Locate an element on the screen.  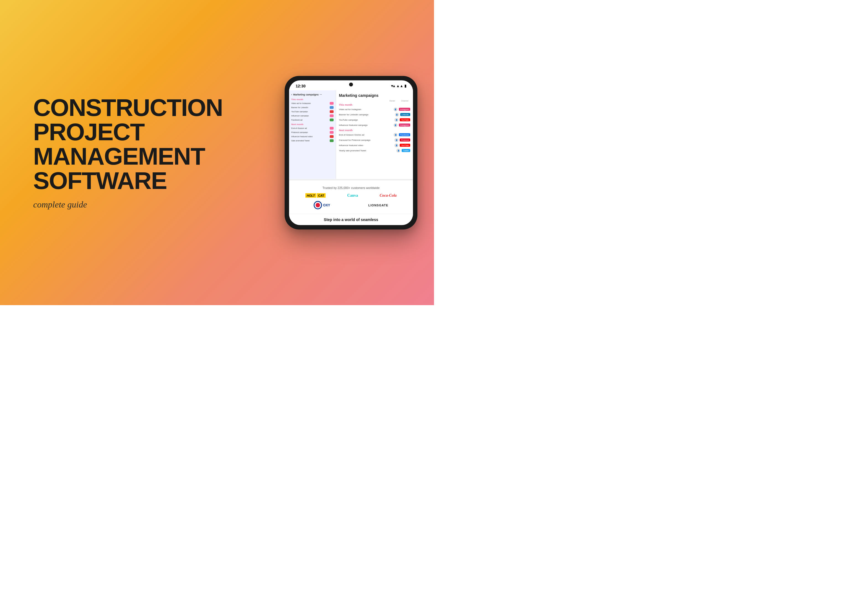
table-row: YouTube campaign 👤 YouTube is located at coordinates (374, 120).